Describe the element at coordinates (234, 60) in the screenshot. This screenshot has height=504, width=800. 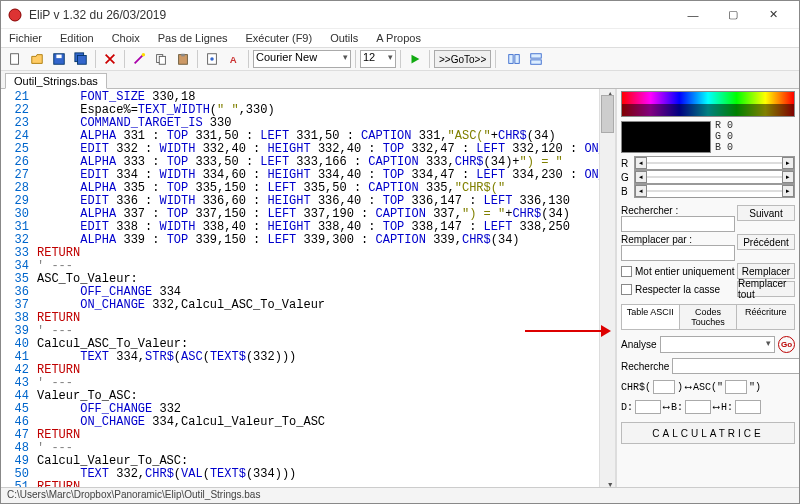
I see `svg-text: A` at that location.